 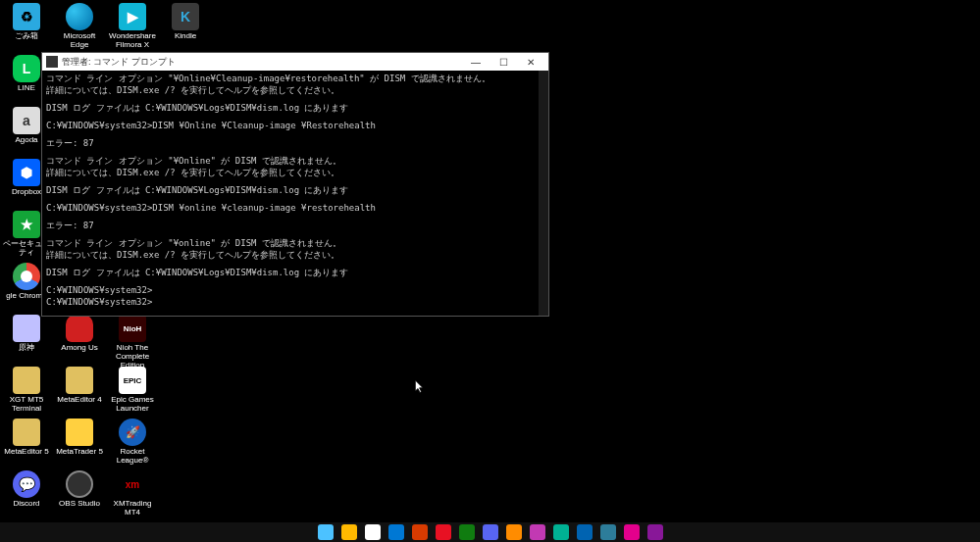 What do you see at coordinates (26, 121) in the screenshot?
I see `agoda-icon: a` at bounding box center [26, 121].